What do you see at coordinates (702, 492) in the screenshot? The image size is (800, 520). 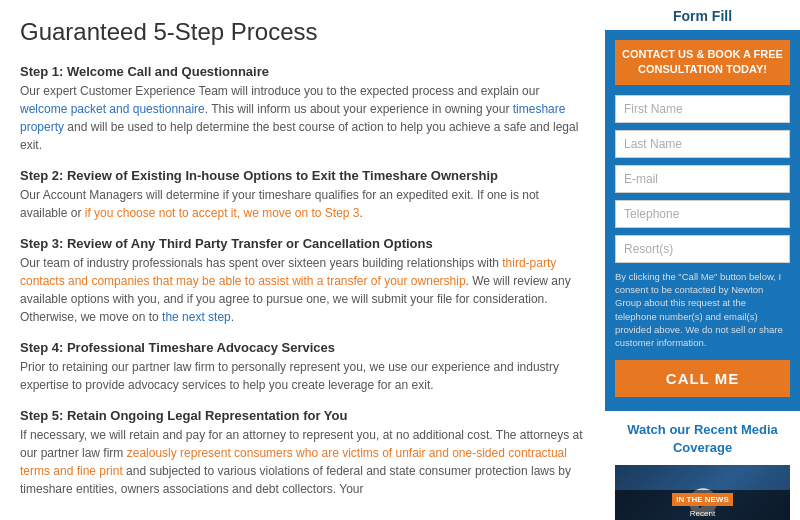 I see `video-thumbnail: IN THE NEWS RecentNetworkCoverage` at bounding box center [702, 492].